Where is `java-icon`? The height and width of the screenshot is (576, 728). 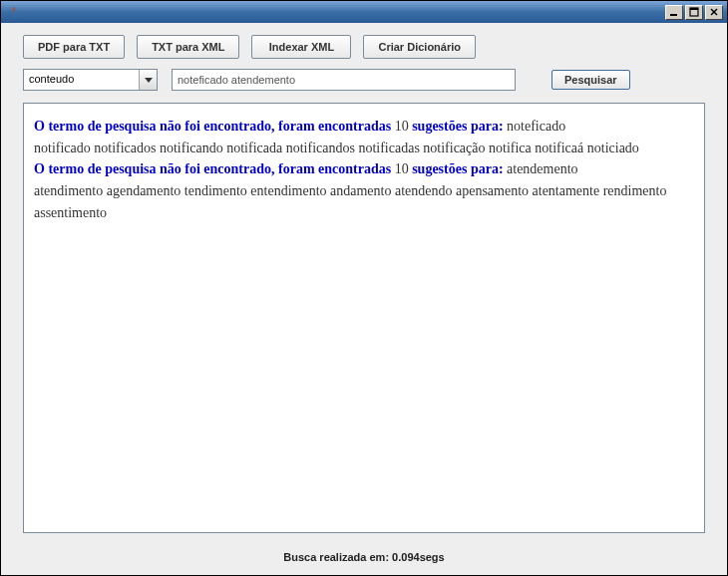 java-icon is located at coordinates (15, 12).